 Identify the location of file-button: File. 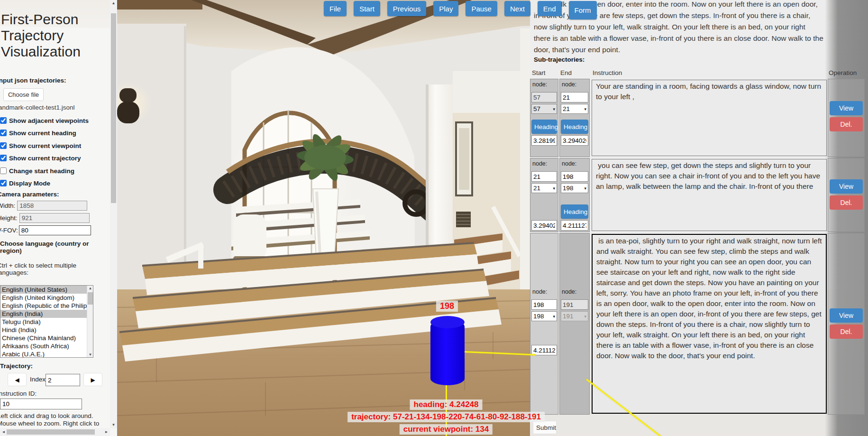
(335, 9).